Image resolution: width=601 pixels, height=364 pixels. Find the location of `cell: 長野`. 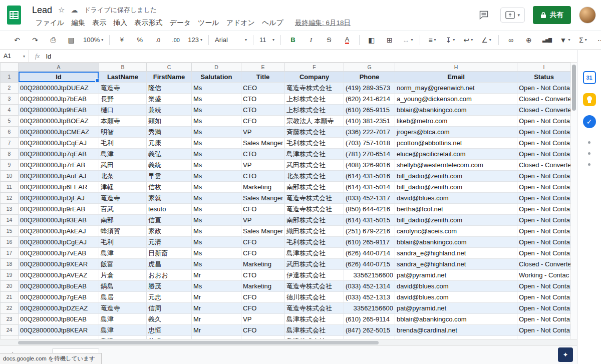

cell: 長野 is located at coordinates (123, 99).